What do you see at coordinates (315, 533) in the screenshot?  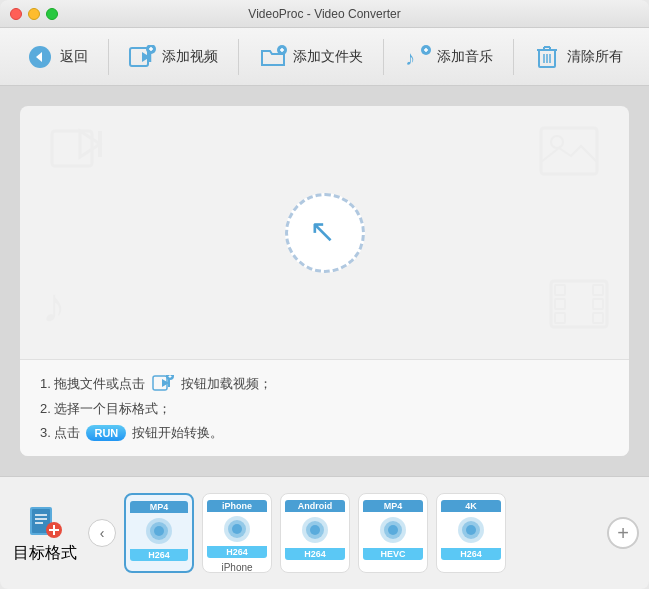 I see `format-tab-android: Android H264` at bounding box center [315, 533].